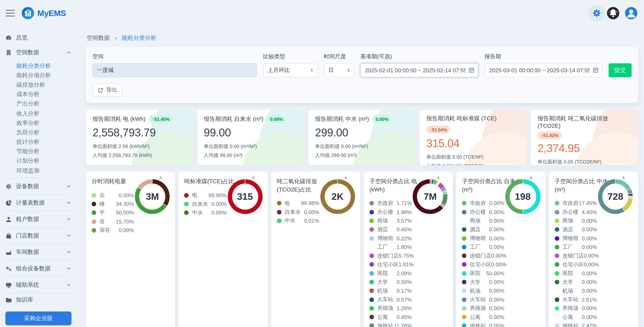 This screenshot has width=644, height=327. Describe the element at coordinates (576, 204) in the screenshot. I see `legend-item: 市政府17.45%` at that location.